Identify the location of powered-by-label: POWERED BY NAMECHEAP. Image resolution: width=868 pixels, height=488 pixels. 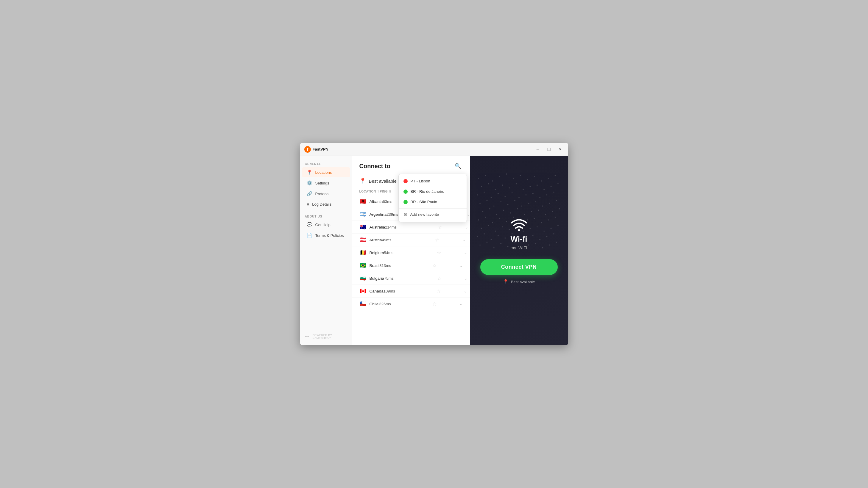
(330, 336).